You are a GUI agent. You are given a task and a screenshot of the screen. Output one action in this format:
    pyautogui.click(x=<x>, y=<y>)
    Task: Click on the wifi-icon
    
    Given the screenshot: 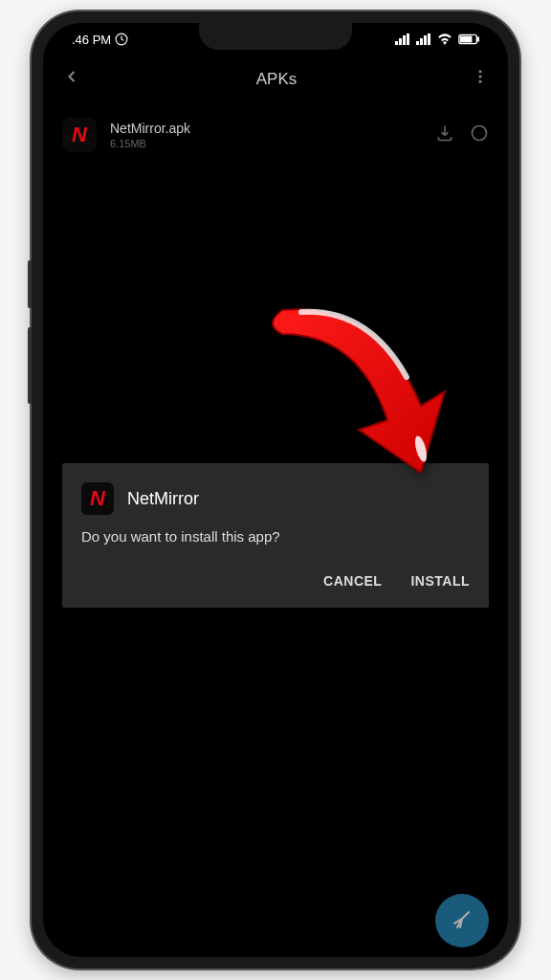 What is the action you would take?
    pyautogui.click(x=445, y=39)
    